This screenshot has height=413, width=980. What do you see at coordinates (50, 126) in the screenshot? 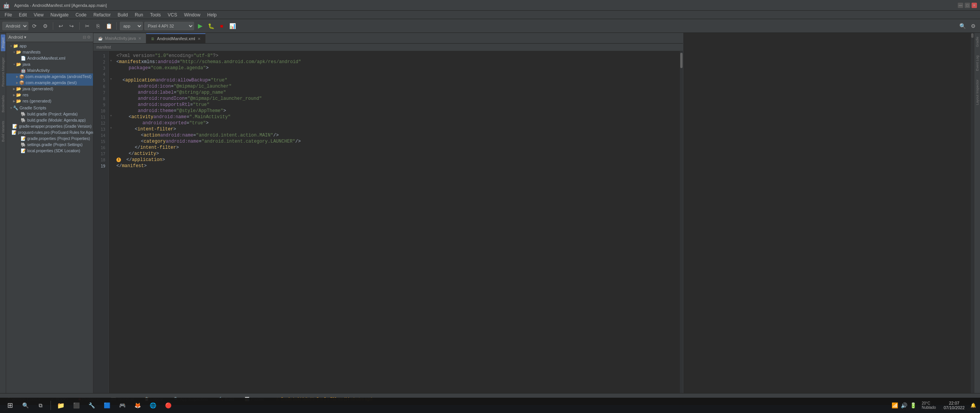
I see `tree-item-gradle-wrapper: ▶ 📝 gradle-wrapper.properties (Gradle Ve…` at bounding box center [50, 126].